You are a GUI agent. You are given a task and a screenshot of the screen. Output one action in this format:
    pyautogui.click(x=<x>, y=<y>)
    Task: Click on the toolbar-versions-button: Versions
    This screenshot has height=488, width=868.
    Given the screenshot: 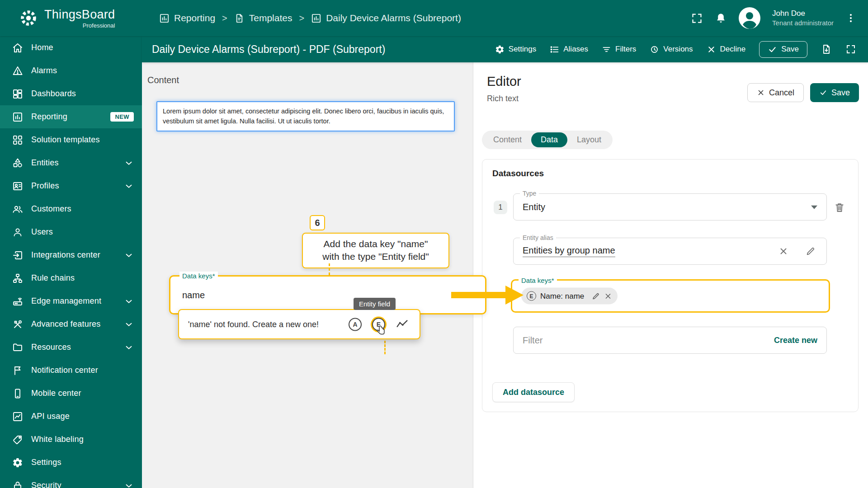 What is the action you would take?
    pyautogui.click(x=671, y=50)
    